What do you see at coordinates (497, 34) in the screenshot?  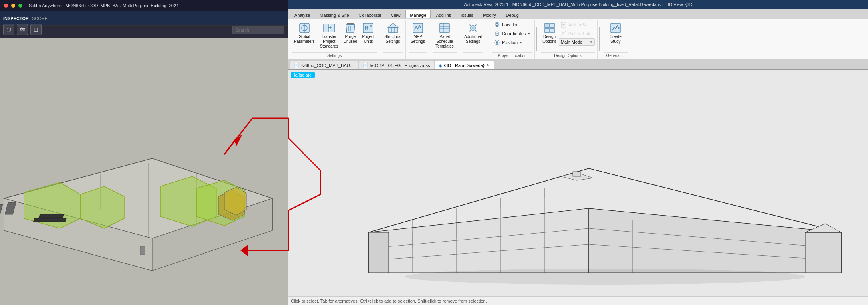 I see `coordinates-icon` at bounding box center [497, 34].